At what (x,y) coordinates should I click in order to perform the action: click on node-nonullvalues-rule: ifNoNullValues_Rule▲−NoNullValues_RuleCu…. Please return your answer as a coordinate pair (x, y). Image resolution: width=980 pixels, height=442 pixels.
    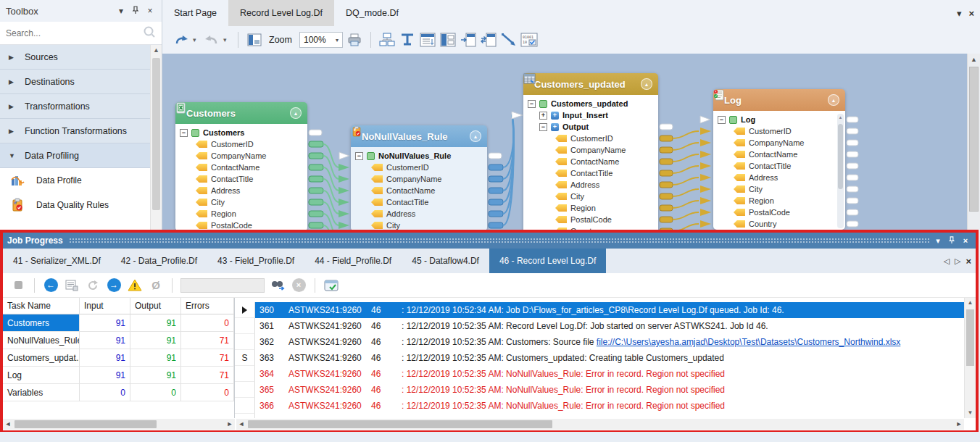
    Looking at the image, I should click on (419, 178).